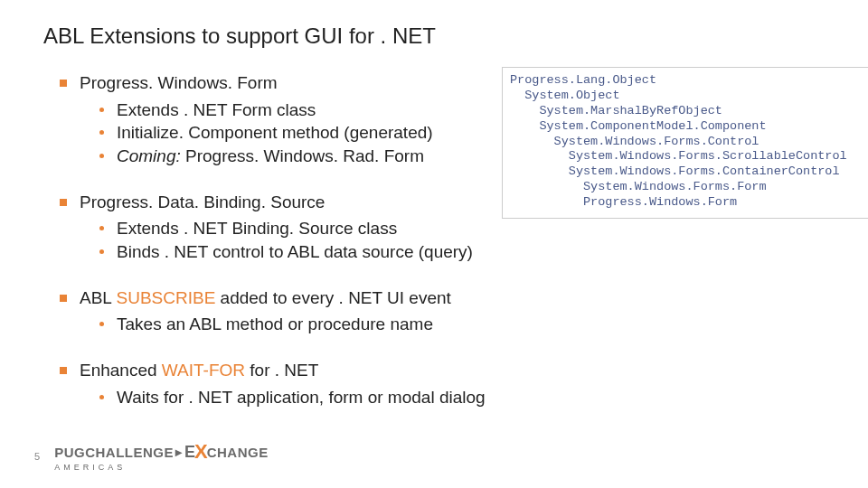 This screenshot has width=868, height=488. What do you see at coordinates (203, 202) in the screenshot?
I see `bullet-2-text: Progress. Data. Binding. Source` at bounding box center [203, 202].